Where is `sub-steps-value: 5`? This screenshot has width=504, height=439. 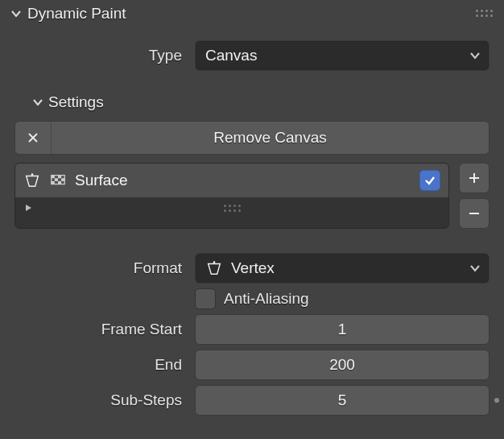 sub-steps-value: 5 is located at coordinates (343, 400).